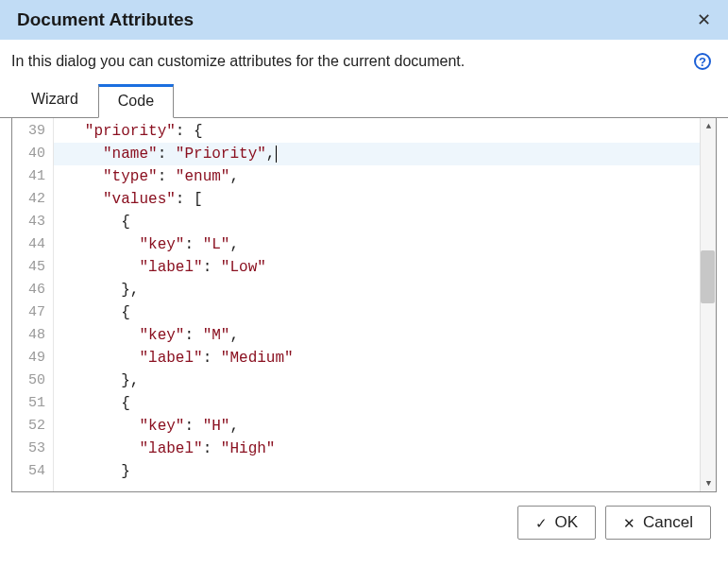  I want to click on line-number: 49, so click(32, 358).